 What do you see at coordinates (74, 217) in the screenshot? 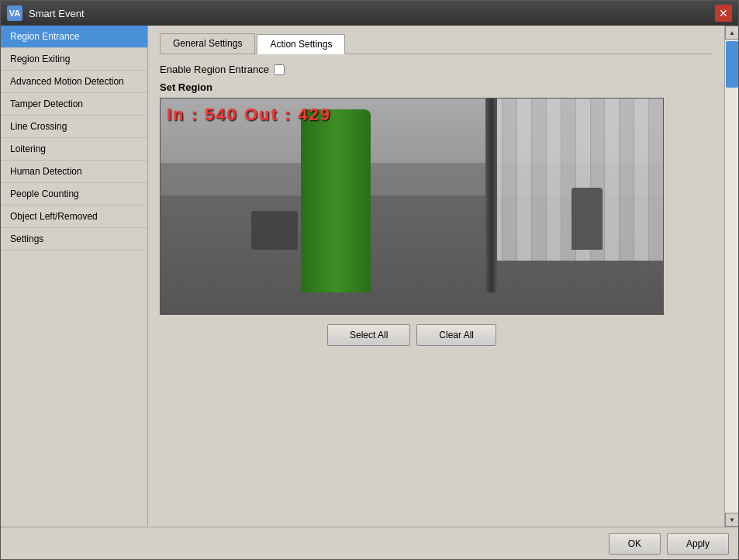
I see `sidebar-item-object-left-removed: Object Left/Removed` at bounding box center [74, 217].